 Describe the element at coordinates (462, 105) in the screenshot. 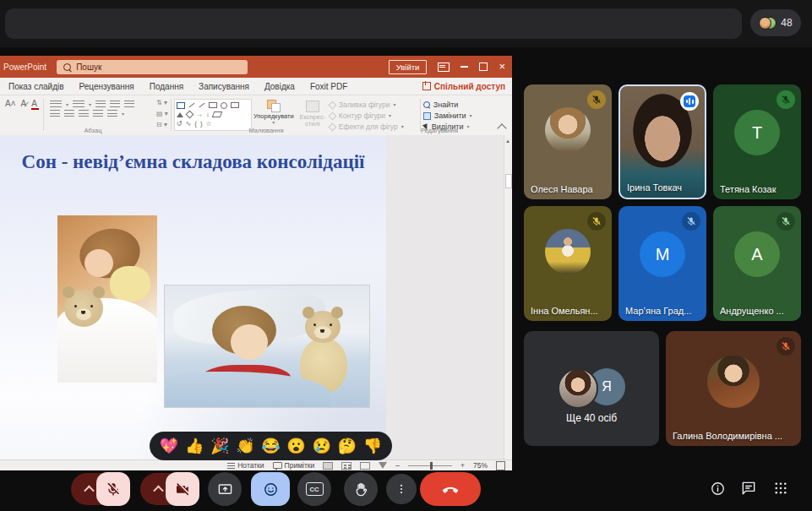

I see `find-button: Знайти` at that location.